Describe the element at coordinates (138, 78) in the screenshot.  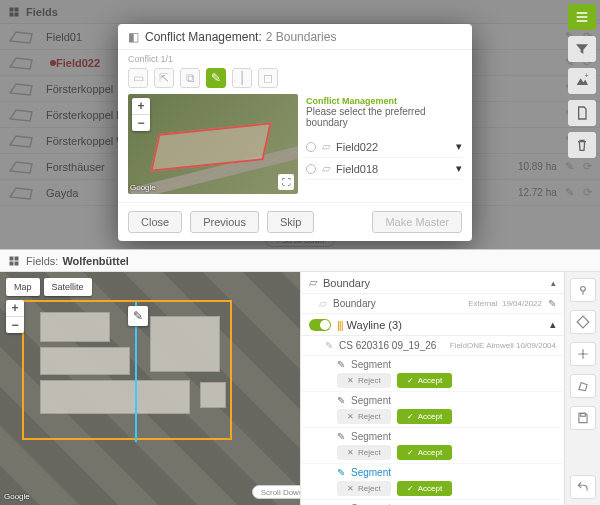
I see `tool-select: ▭` at that location.